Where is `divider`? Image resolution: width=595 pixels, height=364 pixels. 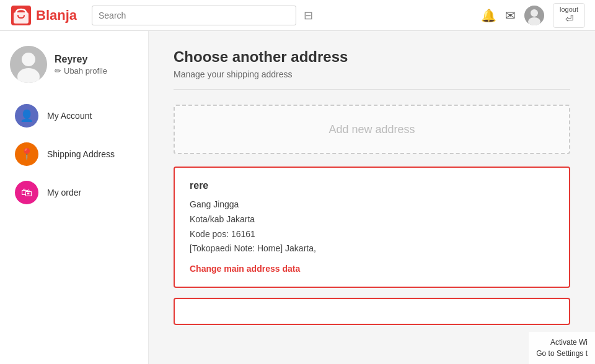
divider is located at coordinates (372, 89).